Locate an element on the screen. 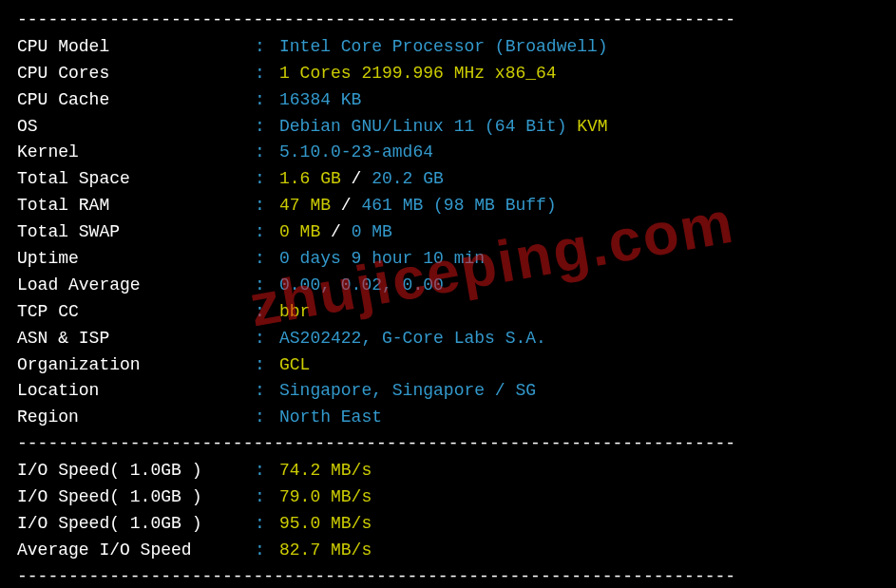 The width and height of the screenshot is (896, 588). value-load-average: 0.00, 0.02, 0.00 is located at coordinates (361, 286).